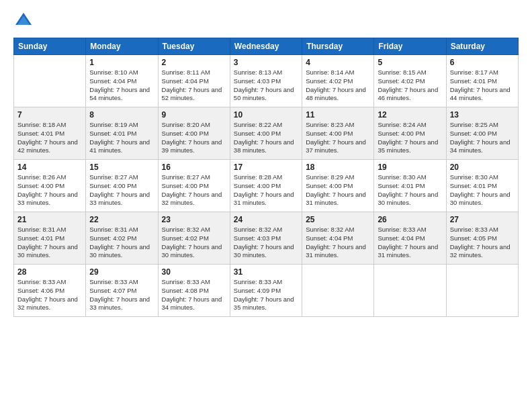 This screenshot has height=411, width=532. Describe the element at coordinates (410, 138) in the screenshot. I see `day-info: Sunrise: 8:24 AMSunset: 4:00 PMDaylight:…` at that location.